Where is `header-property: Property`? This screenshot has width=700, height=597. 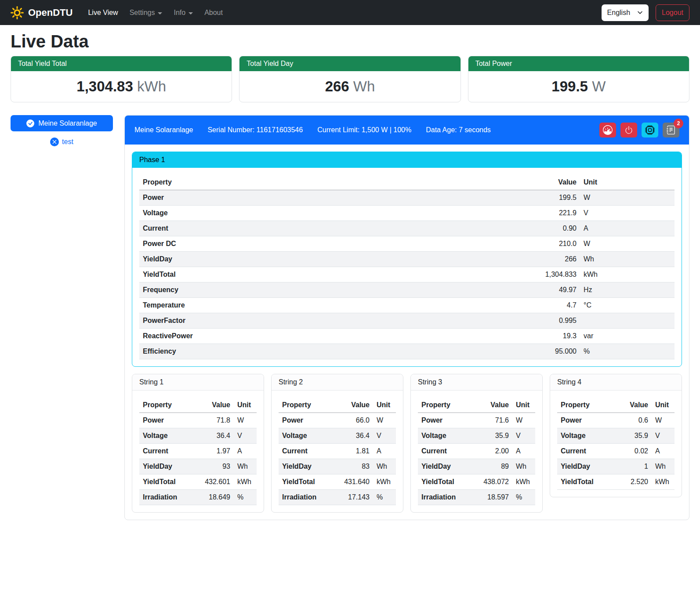 header-property: Property is located at coordinates (331, 183).